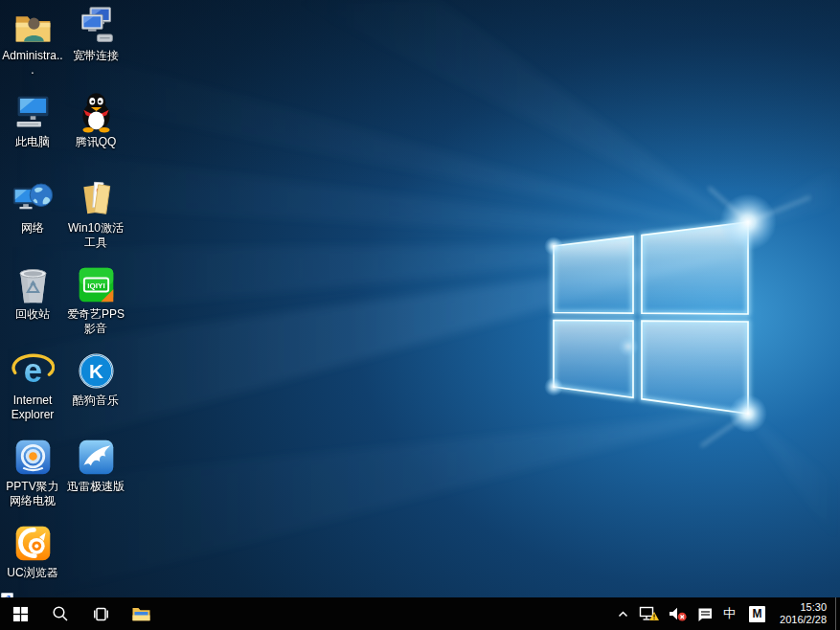 This screenshot has width=840, height=630. I want to click on icon-label: 宽带连接, so click(96, 56).